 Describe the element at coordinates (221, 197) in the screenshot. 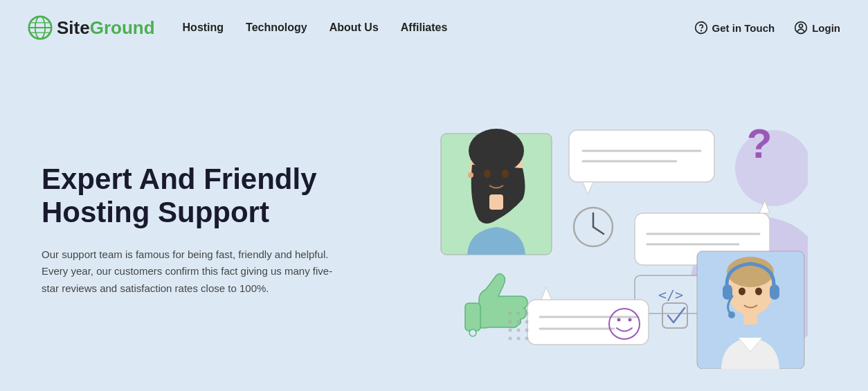

I see `hero-heading: Expert And Friendly Hosting Support` at that location.